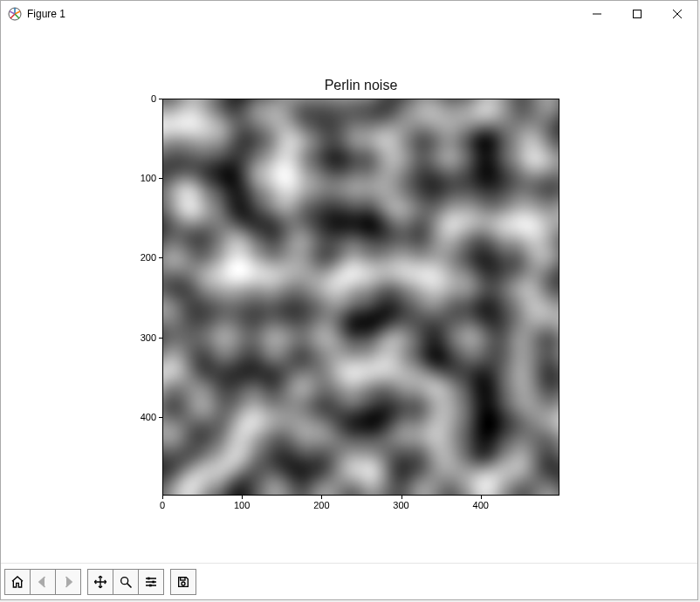  What do you see at coordinates (401, 505) in the screenshot?
I see `x-tick-label: 300` at bounding box center [401, 505].